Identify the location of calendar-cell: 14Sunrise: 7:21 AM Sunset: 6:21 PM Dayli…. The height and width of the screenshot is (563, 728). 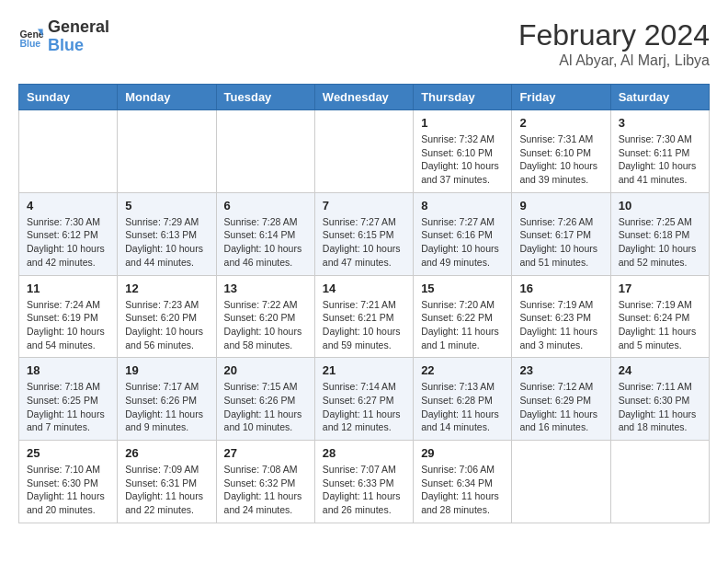
(364, 316).